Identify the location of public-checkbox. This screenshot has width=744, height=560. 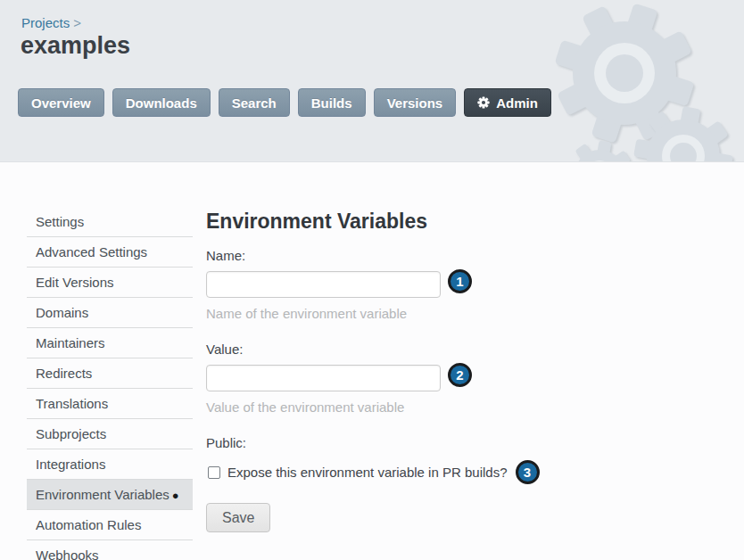
(214, 473).